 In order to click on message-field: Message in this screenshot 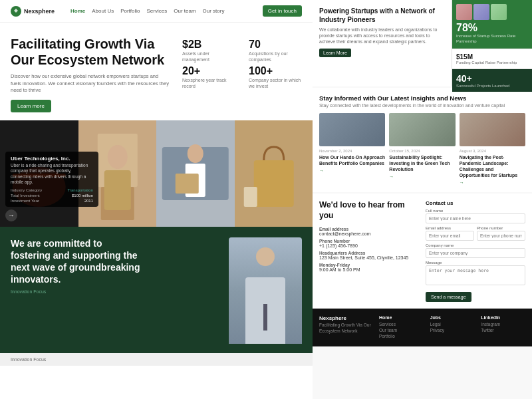, I will do `click(475, 274)`.